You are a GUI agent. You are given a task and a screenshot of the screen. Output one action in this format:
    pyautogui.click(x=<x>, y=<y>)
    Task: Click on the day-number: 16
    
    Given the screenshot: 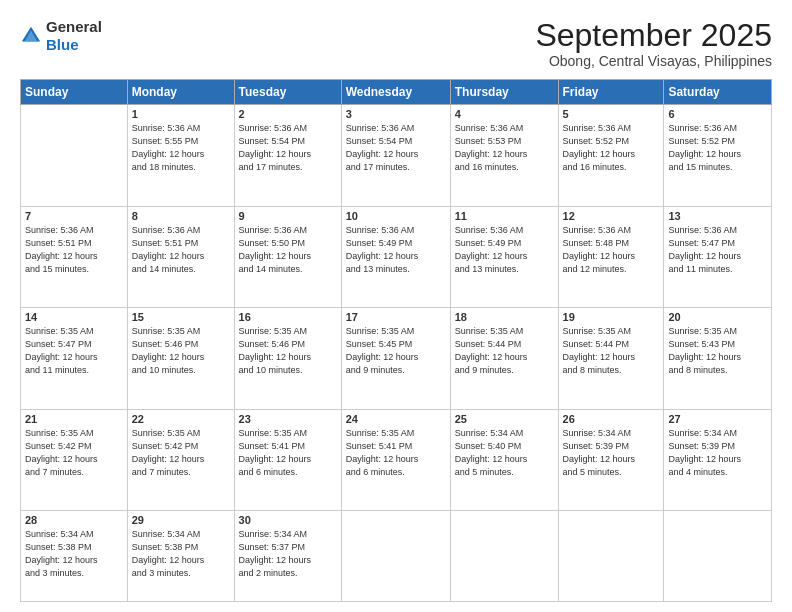 What is the action you would take?
    pyautogui.click(x=288, y=317)
    